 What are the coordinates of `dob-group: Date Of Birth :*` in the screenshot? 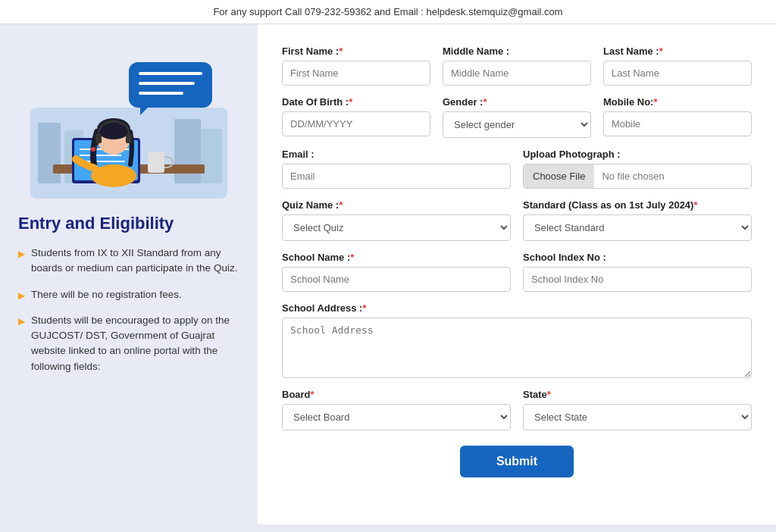 It's located at (356, 117).